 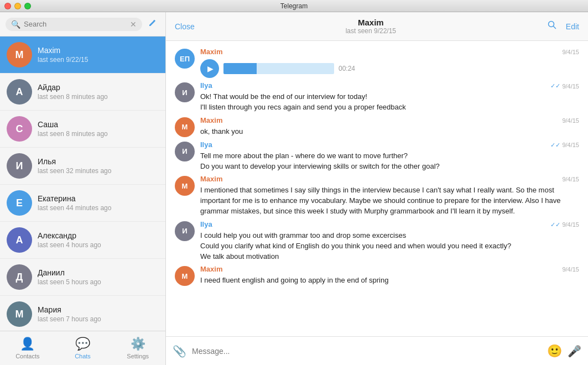 I want to click on message-row: ИIlya✓✓9/4/15Tell me more about the plan…, so click(x=377, y=156).